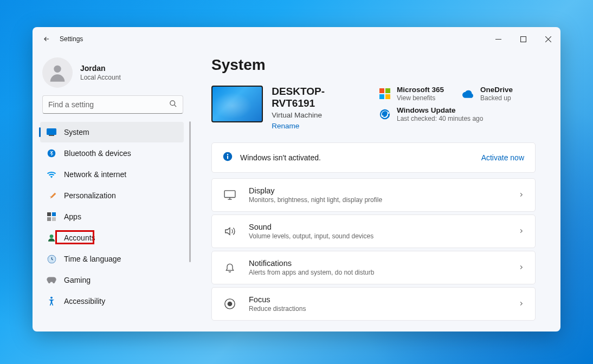  Describe the element at coordinates (385, 94) in the screenshot. I see `ms365-icon` at that location.